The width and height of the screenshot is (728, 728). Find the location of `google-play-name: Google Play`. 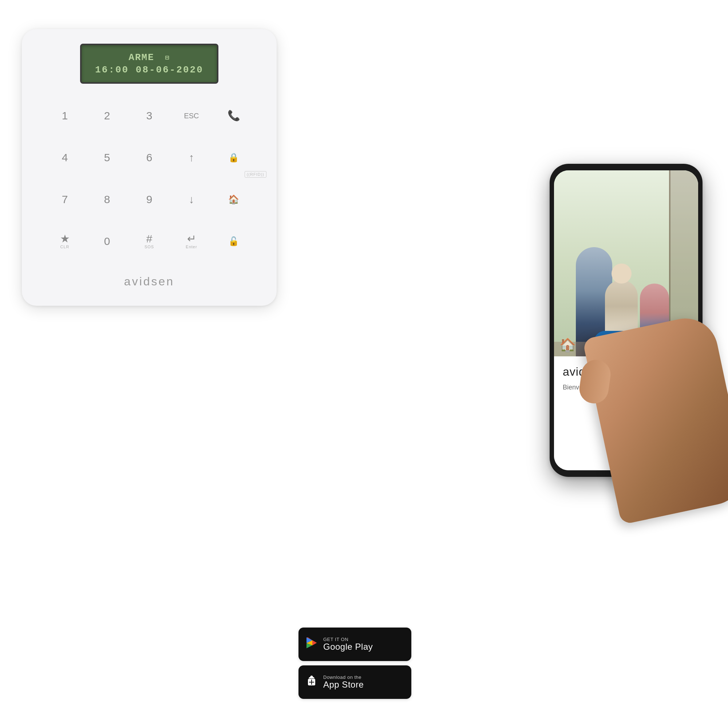

google-play-name: Google Play is located at coordinates (348, 647).